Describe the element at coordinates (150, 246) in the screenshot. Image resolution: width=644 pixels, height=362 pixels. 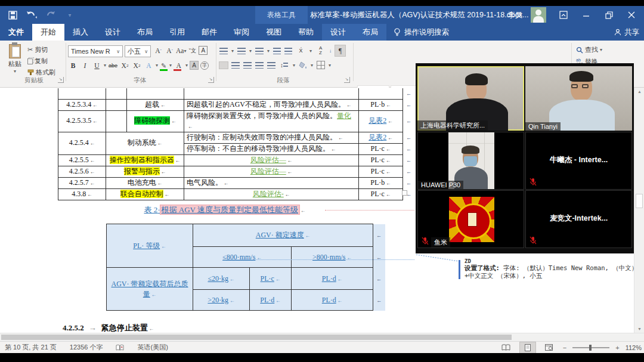
I see `t2-pl-level-cell: PL· 等级` at that location.